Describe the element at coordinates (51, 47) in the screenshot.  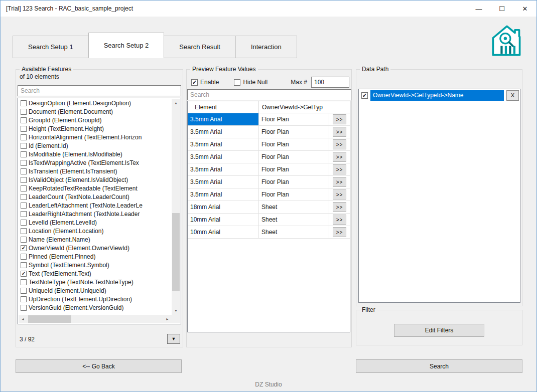
I see `tab: Search Setup 1` at that location.